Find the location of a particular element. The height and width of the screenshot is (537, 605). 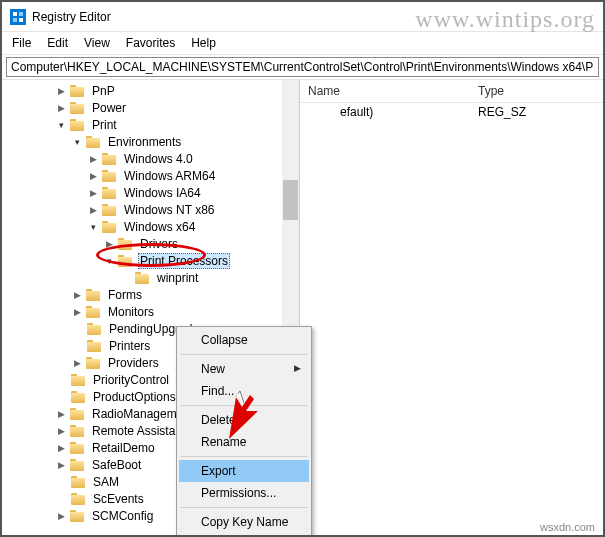

menu-favorites: Favorites is located at coordinates (150, 43).